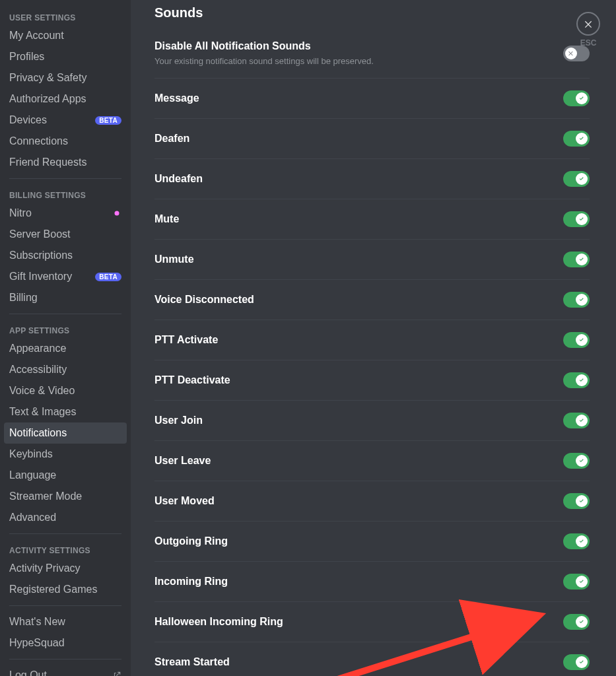 Image resolution: width=616 pixels, height=676 pixels. I want to click on sidebar-item: Authorized Apps, so click(65, 99).